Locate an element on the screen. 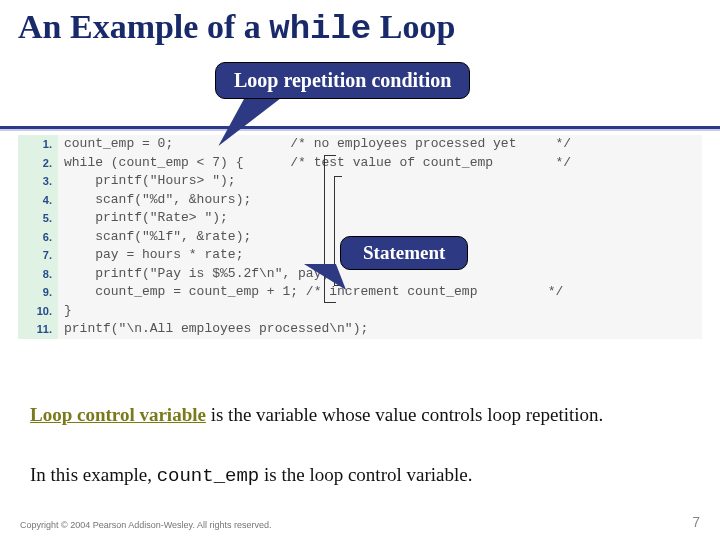 The width and height of the screenshot is (720, 540). code-row: 1.count_emp = 0; /* no employees process… is located at coordinates (360, 144).